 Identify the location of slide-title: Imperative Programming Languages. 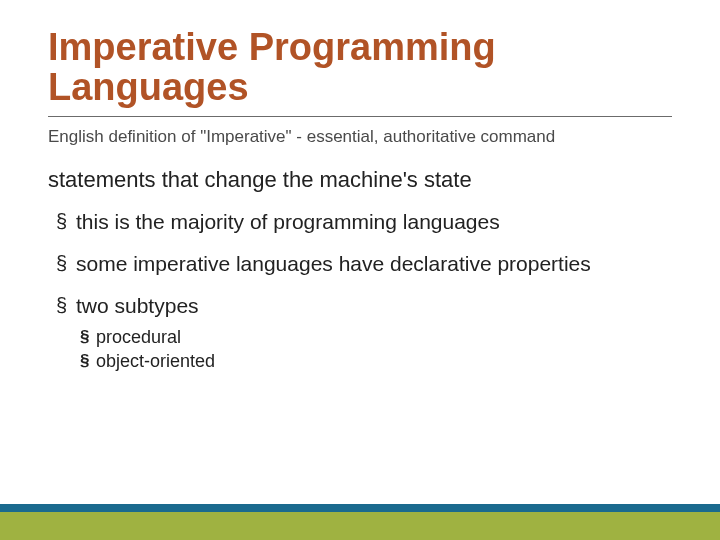
(360, 71).